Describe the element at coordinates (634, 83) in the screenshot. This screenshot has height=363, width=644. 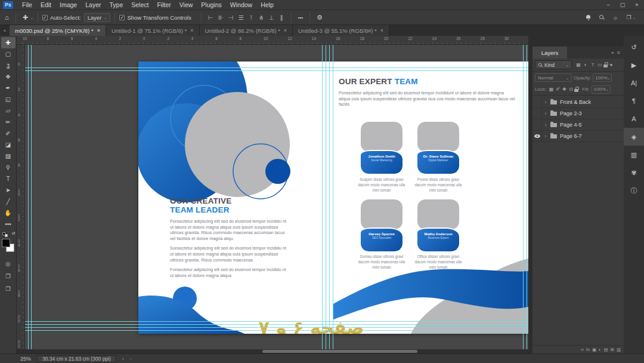
I see `character-panel-icon: A|` at that location.